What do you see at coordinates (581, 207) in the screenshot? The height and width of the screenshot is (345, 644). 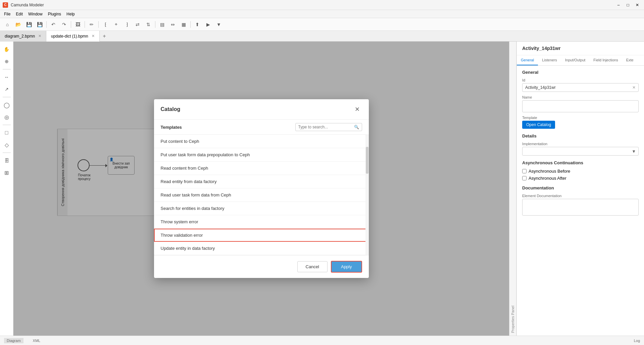 I see `element-doc-textarea` at bounding box center [581, 207].